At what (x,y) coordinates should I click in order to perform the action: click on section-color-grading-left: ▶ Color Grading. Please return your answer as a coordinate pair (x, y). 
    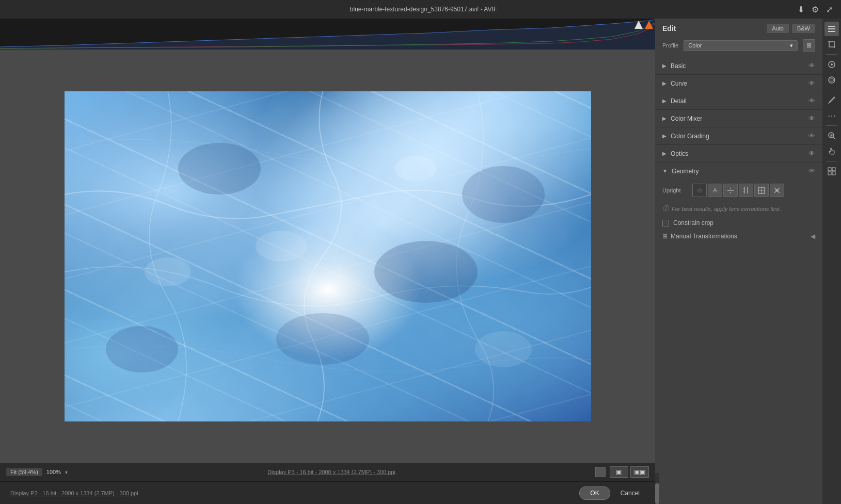
    Looking at the image, I should click on (686, 136).